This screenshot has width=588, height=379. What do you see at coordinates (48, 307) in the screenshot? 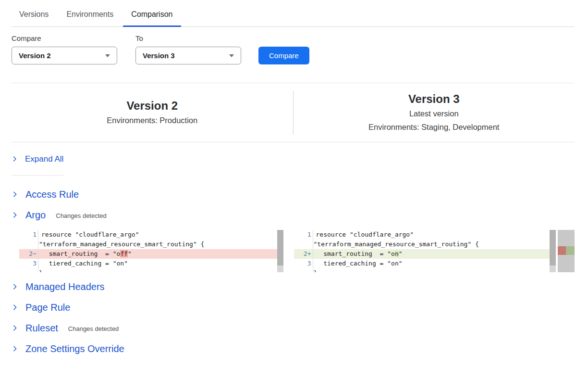
I see `section-label: Page Rule` at bounding box center [48, 307].